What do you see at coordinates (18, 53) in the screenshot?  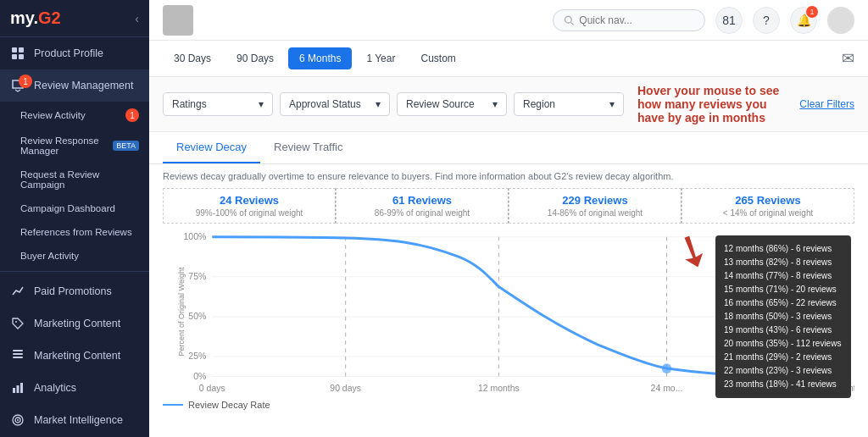 I see `grid-icon` at bounding box center [18, 53].